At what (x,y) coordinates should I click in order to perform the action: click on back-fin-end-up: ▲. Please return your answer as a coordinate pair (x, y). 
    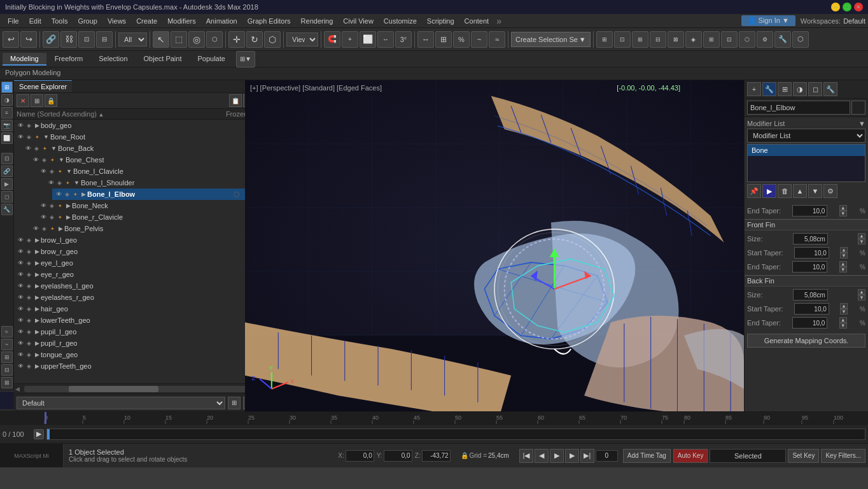
    Looking at the image, I should click on (843, 320).